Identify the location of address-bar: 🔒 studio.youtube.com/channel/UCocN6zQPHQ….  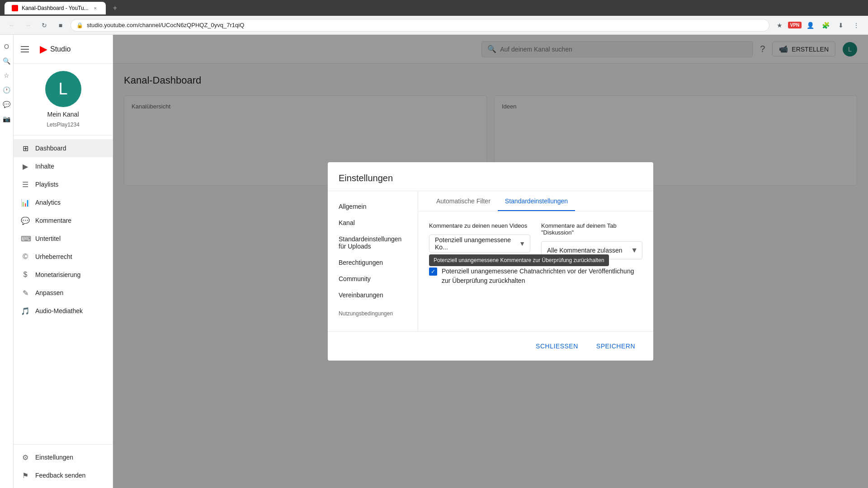
(420, 25).